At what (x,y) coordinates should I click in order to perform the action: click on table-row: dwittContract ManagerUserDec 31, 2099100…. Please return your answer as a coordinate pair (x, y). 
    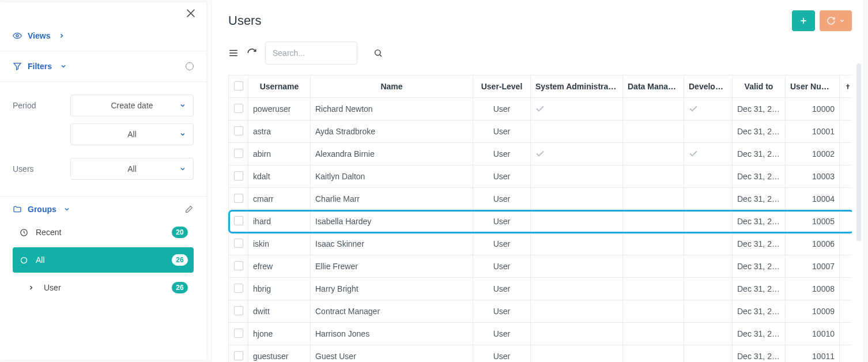
    Looking at the image, I should click on (541, 311).